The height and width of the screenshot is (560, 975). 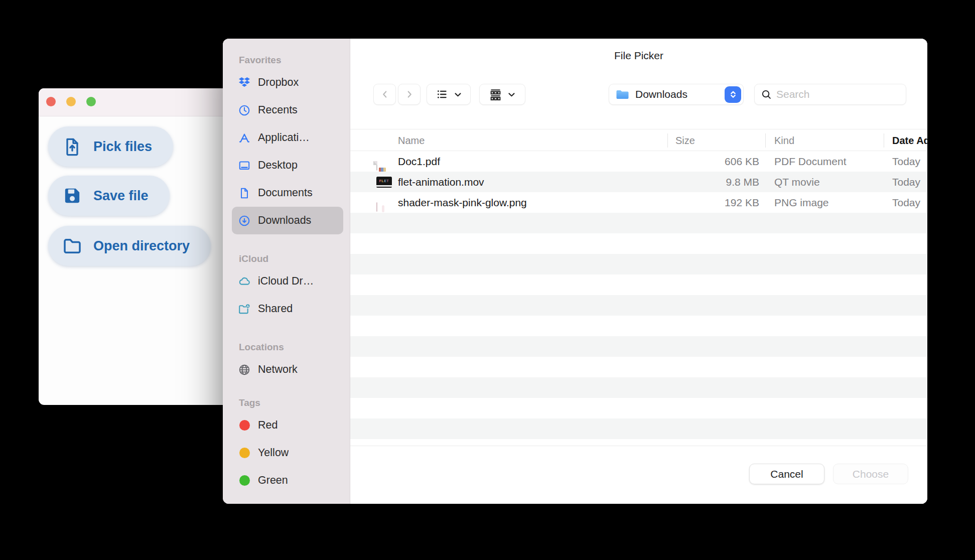 I want to click on sidebar-item-network: Network, so click(x=288, y=369).